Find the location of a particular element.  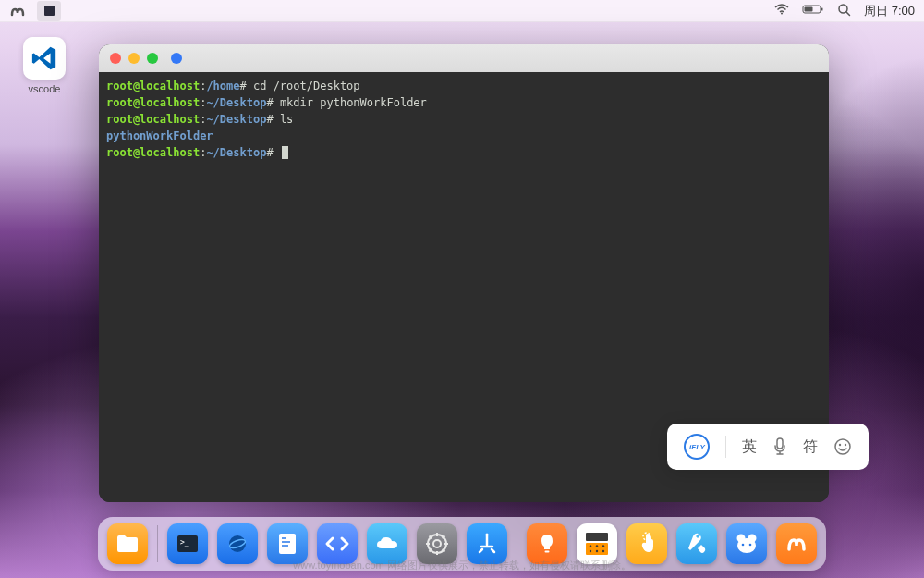

dock-app-last is located at coordinates (796, 544).